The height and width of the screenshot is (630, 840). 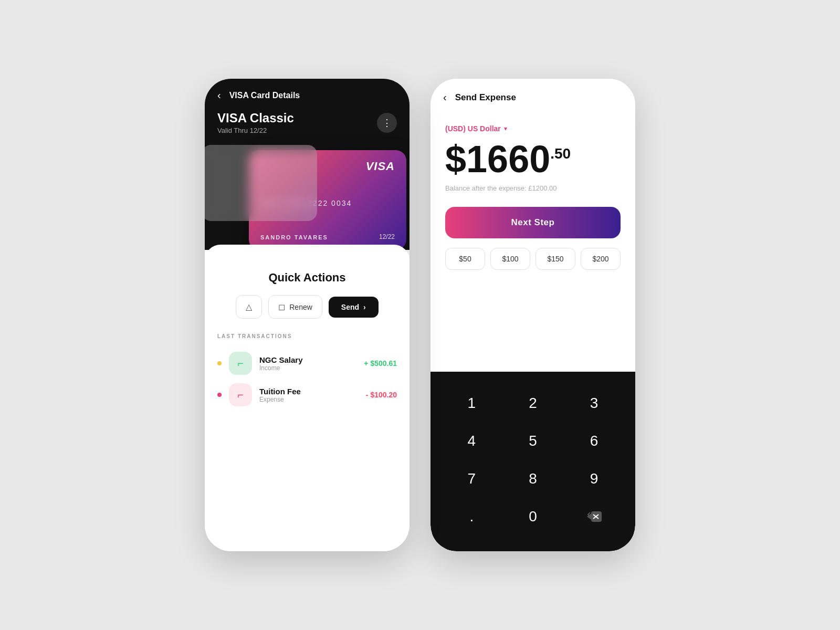 What do you see at coordinates (471, 403) in the screenshot?
I see `numpad-key-1: 1` at bounding box center [471, 403].